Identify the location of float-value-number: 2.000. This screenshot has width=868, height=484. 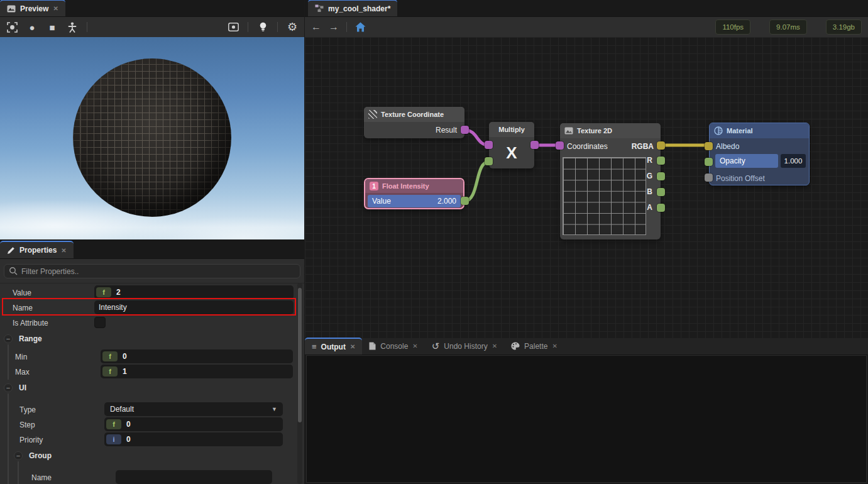
(447, 201).